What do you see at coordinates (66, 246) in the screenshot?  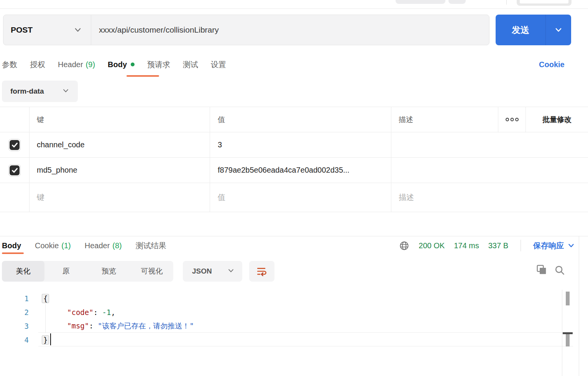 I see `response-tab-cookie-count: (1)` at bounding box center [66, 246].